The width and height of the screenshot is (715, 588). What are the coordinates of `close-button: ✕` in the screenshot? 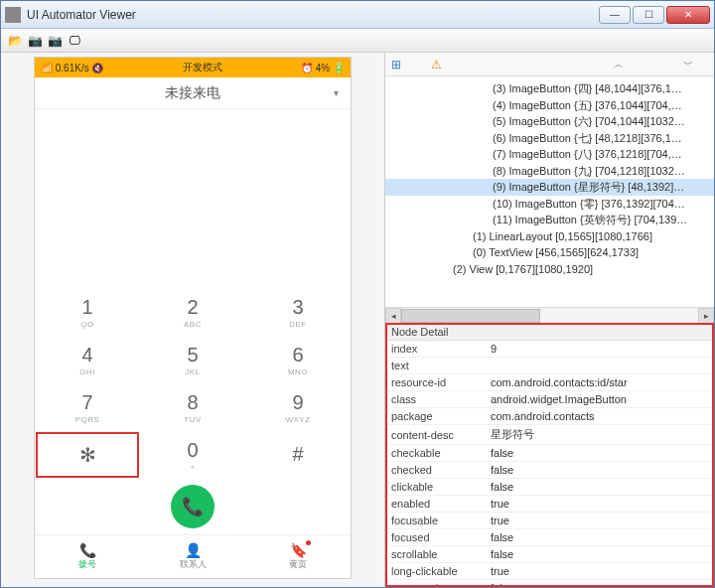 It's located at (688, 15).